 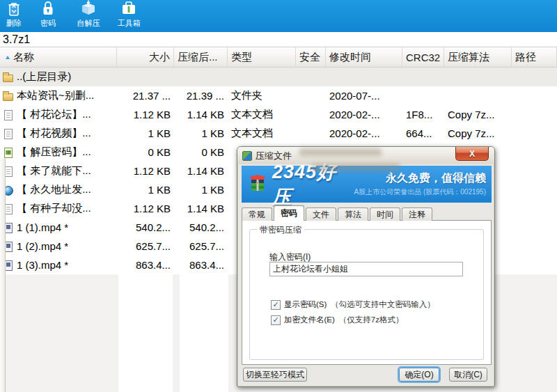 I want to click on show-password-checkbox: ✓ 显示密码(S) （勾选可支持中文密码输入）, so click(x=353, y=305).